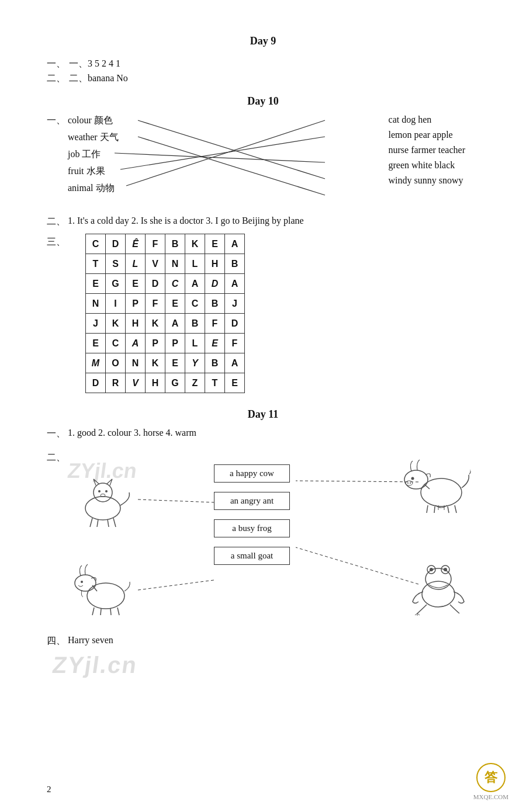 The height and width of the screenshot is (812, 526). Describe the element at coordinates (56, 458) in the screenshot. I see `day11-er-label: 二、` at that location.